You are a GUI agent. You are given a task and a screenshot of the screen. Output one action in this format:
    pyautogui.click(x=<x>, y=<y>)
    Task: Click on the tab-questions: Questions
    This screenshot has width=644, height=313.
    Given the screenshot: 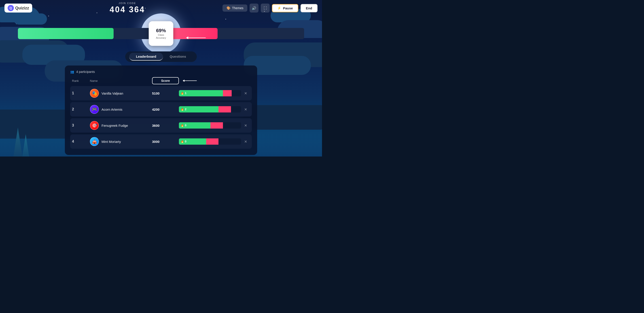 What is the action you would take?
    pyautogui.click(x=178, y=56)
    